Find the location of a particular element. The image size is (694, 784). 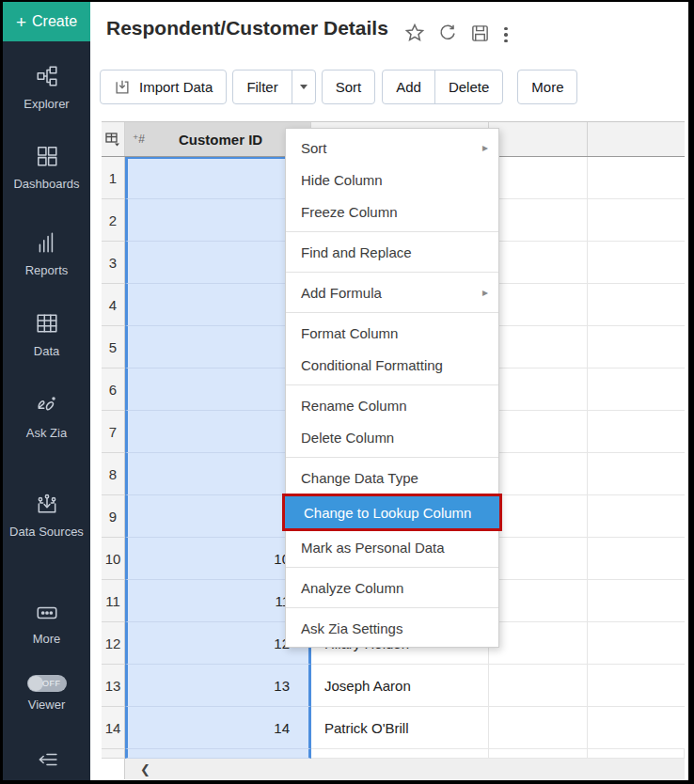

row-number: 1 is located at coordinates (113, 179).